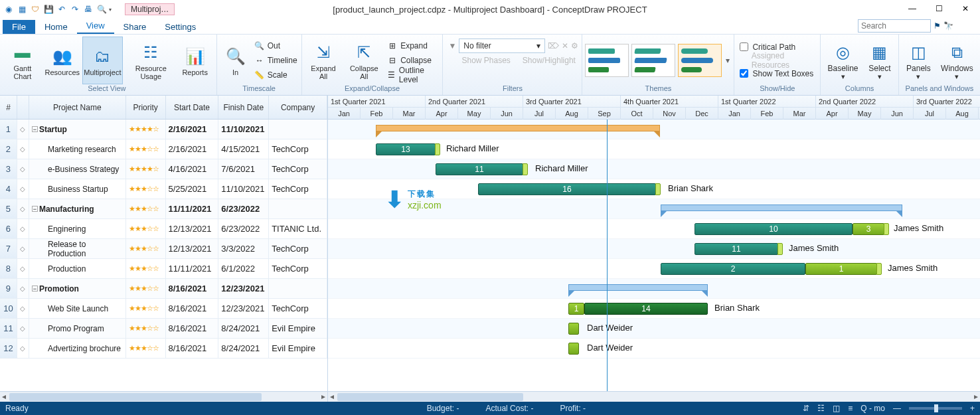 The image size is (980, 415). I want to click on goto-icon: ⚑, so click(938, 26).